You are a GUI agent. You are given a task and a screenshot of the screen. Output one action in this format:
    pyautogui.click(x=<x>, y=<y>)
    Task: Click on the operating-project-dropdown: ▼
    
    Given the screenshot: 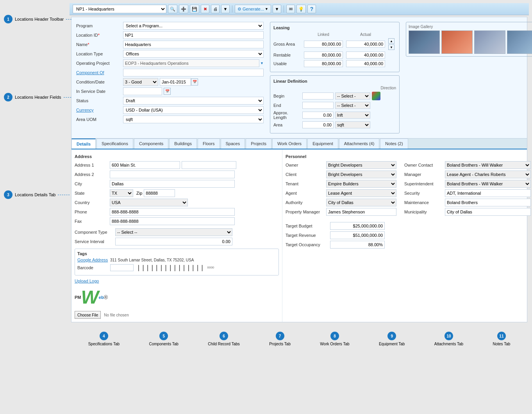 What is the action you would take?
    pyautogui.click(x=262, y=63)
    